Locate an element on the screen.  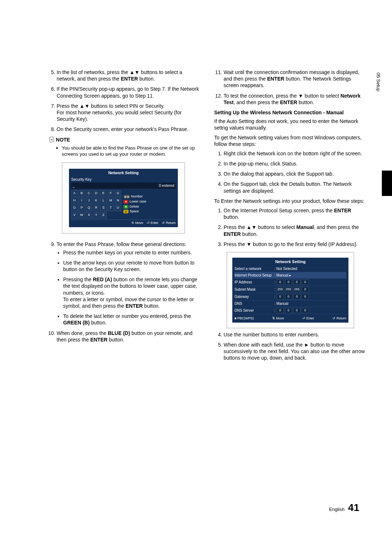
row-label: Internet Protocol Setup is located at coordinates (254, 275).